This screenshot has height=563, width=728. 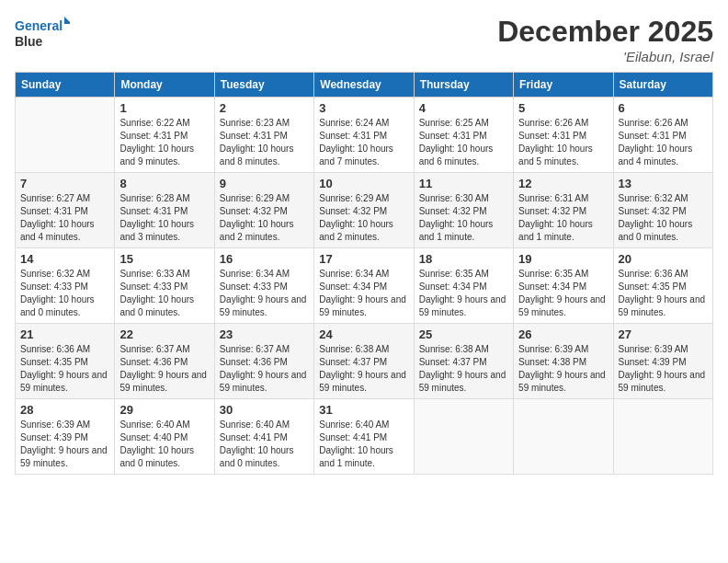 What do you see at coordinates (164, 109) in the screenshot?
I see `day-number: 1` at bounding box center [164, 109].